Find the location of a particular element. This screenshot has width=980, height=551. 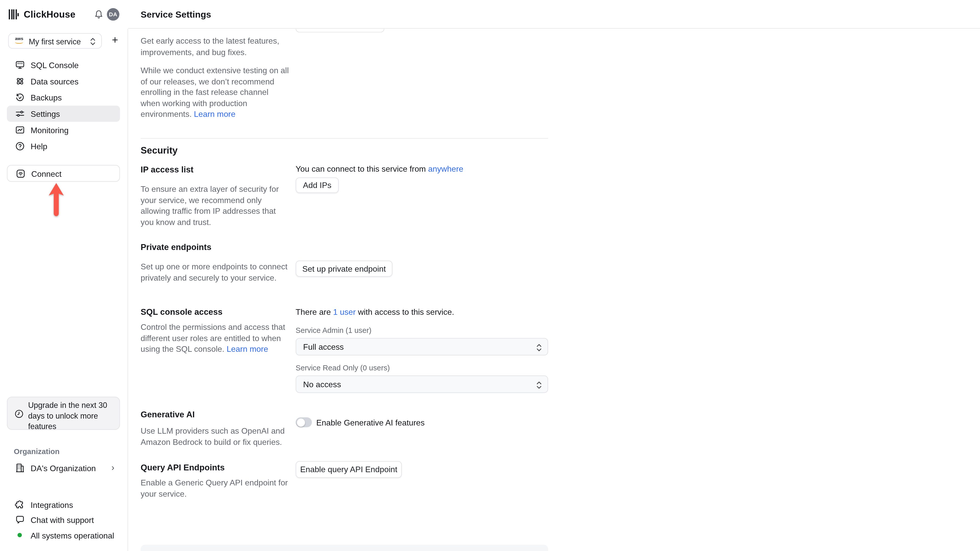

sidebar-item-help: Help is located at coordinates (63, 146).